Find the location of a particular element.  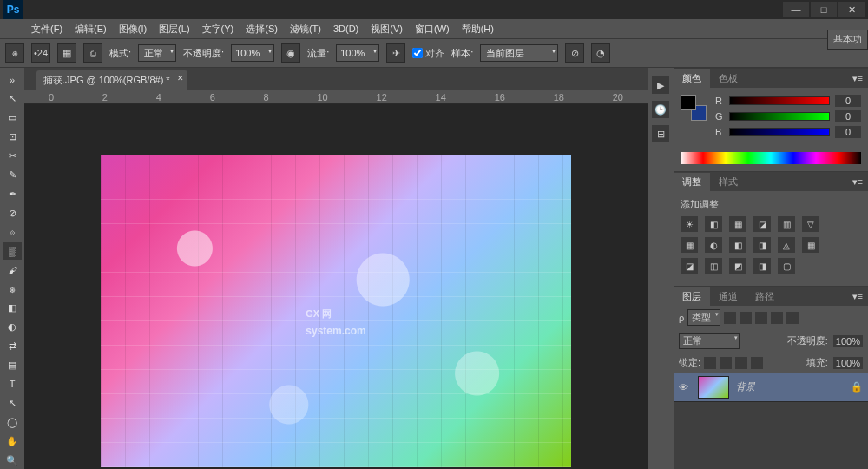

quick-select-tool: ✂ is located at coordinates (12, 156).